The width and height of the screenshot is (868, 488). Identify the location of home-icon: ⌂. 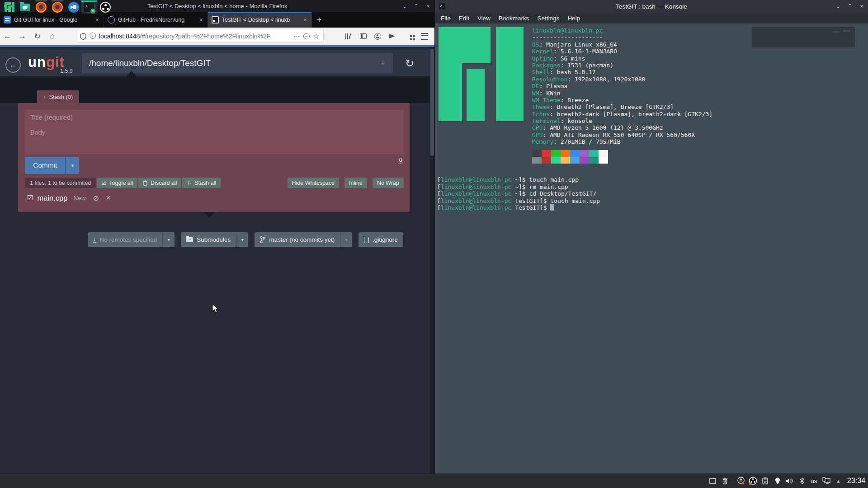
(52, 36).